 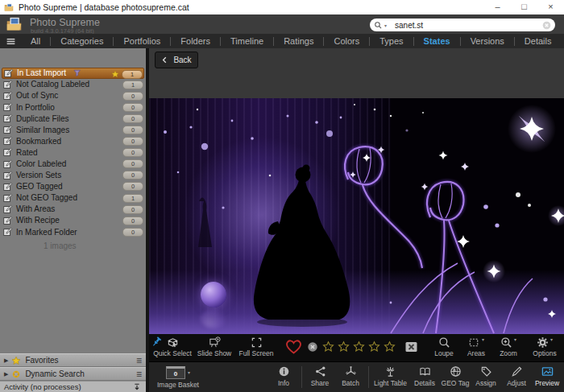 I want to click on filter-row-with-areas: With Areas0, so click(x=73, y=209).